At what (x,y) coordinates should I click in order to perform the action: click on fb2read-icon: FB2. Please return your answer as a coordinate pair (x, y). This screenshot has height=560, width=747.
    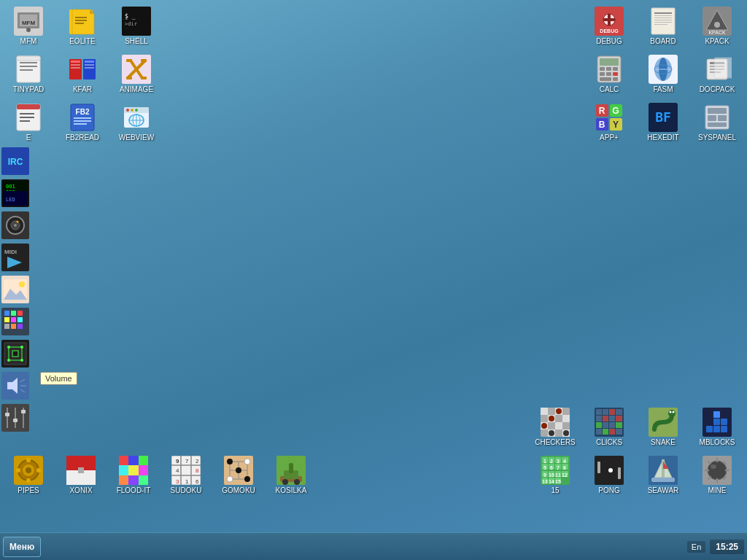
    Looking at the image, I should click on (82, 117).